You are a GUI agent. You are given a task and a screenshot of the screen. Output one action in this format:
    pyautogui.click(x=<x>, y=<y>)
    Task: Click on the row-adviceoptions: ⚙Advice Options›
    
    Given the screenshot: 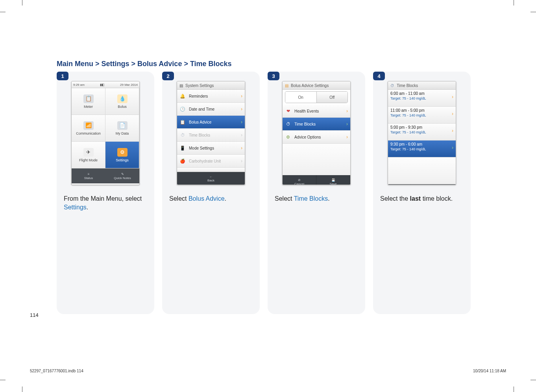 What is the action you would take?
    pyautogui.click(x=316, y=137)
    